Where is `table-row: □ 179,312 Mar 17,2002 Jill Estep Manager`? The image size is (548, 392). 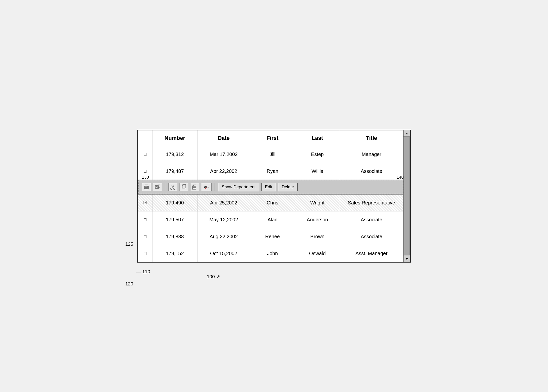 table-row: □ 179,312 Mar 17,2002 Jill Estep Manager is located at coordinates (271, 154).